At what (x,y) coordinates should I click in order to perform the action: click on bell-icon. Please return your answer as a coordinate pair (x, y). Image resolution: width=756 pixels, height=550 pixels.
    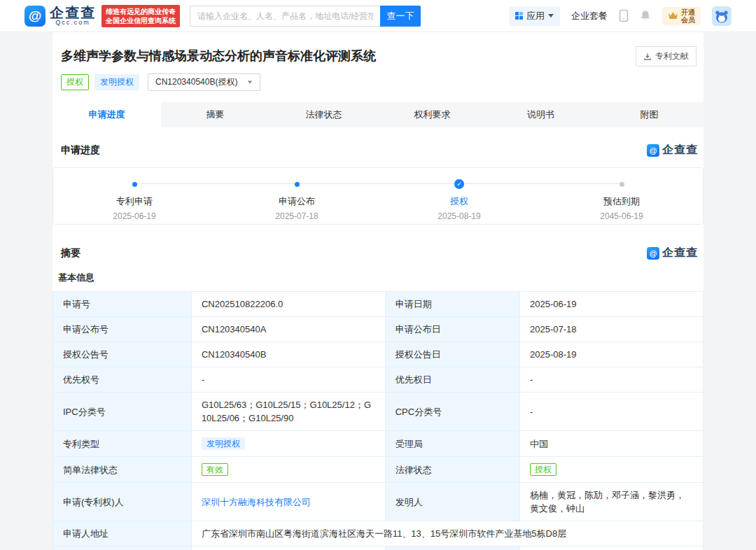
    Looking at the image, I should click on (645, 15).